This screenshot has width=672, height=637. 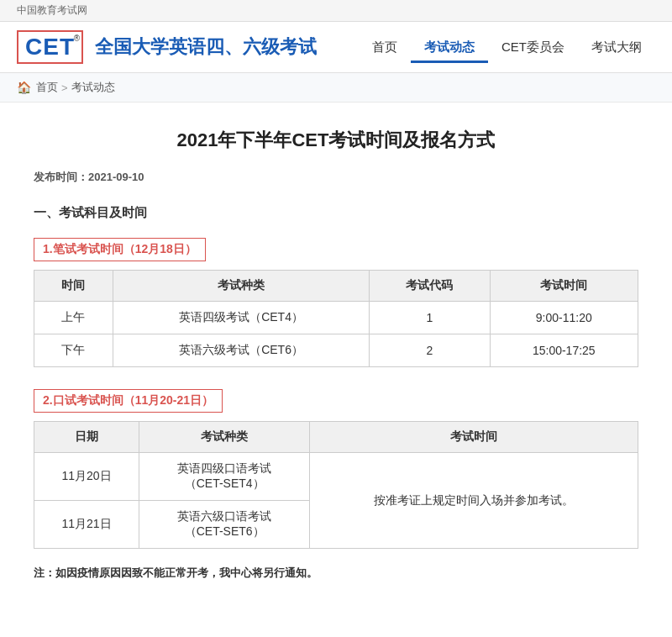 I want to click on table-row: 上午 英语四级考试（CET4） 1 9:00-11:20, so click(x=336, y=318).